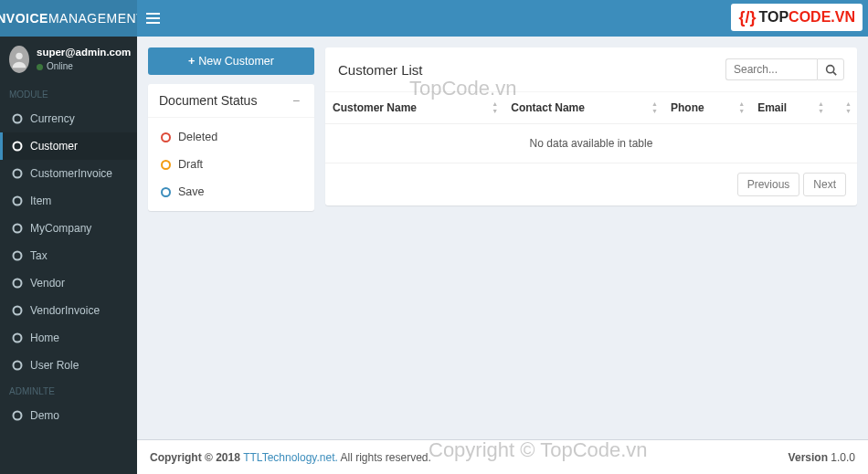 Image resolution: width=868 pixels, height=474 pixels. Describe the element at coordinates (385, 458) in the screenshot. I see `footer-rights: All rights reserved.` at that location.